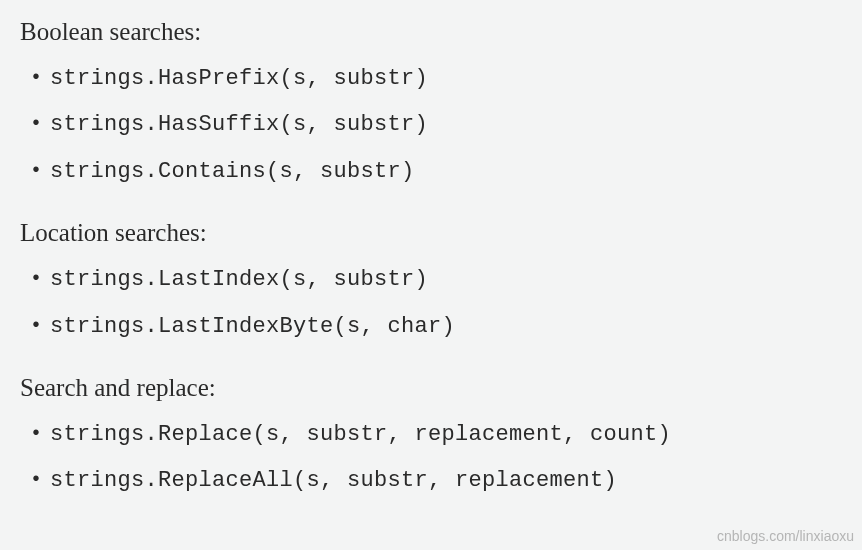  I want to click on code-text: strings.LastIndexByte(s, char), so click(252, 326).